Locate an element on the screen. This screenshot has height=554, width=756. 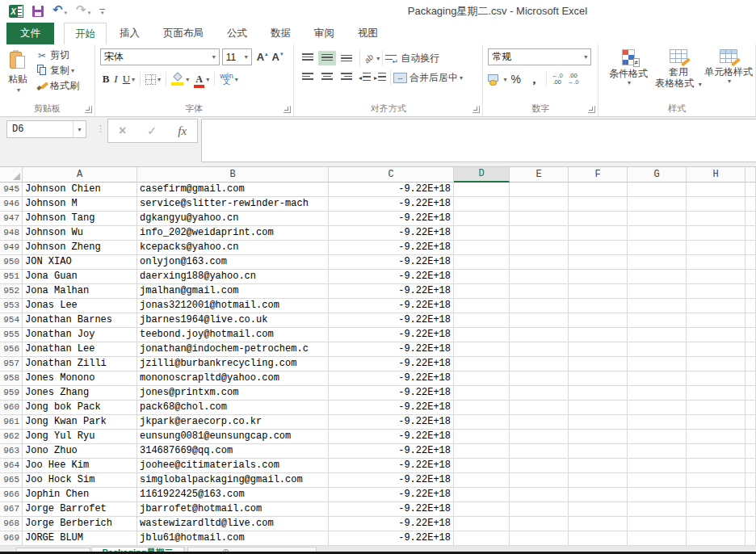
align-top-button is located at coordinates (308, 58).